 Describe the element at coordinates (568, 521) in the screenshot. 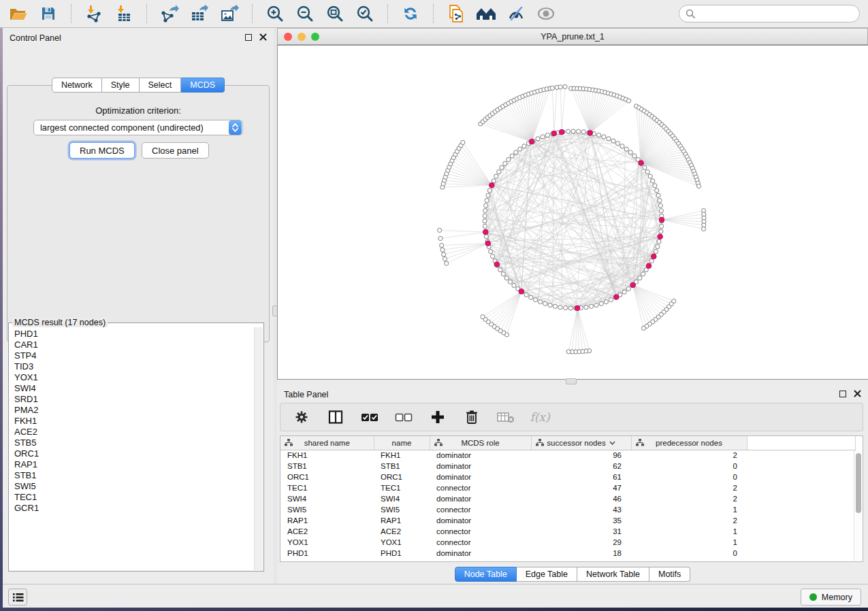

I see `table-row: RAP1RAP1dominator352` at that location.